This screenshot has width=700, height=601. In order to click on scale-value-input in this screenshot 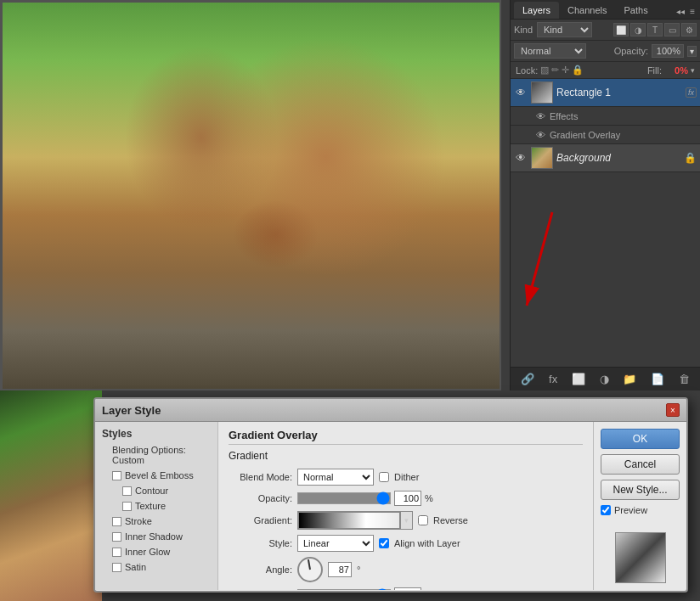, I will do `click(408, 589)`.